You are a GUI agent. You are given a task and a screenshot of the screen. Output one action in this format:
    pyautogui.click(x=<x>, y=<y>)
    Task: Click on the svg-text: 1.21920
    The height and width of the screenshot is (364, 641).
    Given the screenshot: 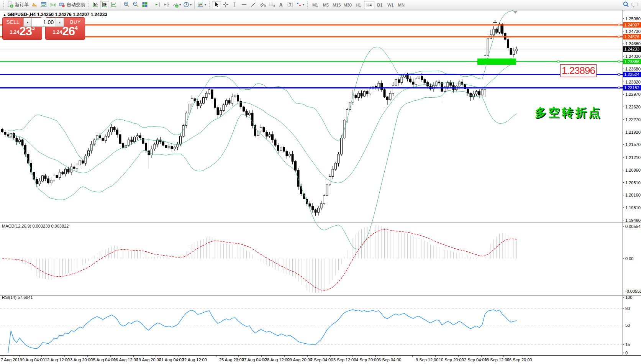 What is the action you would take?
    pyautogui.click(x=633, y=132)
    